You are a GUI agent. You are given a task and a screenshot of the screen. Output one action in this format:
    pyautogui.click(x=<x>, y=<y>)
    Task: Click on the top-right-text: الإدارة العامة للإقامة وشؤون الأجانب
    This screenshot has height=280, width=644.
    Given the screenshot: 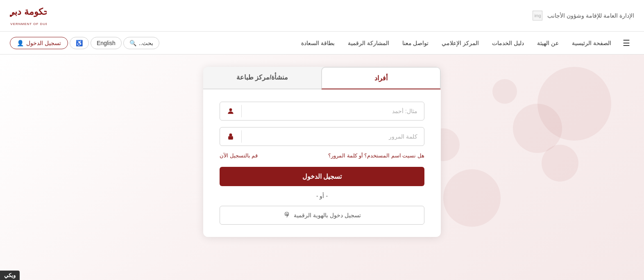 What is the action you would take?
    pyautogui.click(x=591, y=16)
    